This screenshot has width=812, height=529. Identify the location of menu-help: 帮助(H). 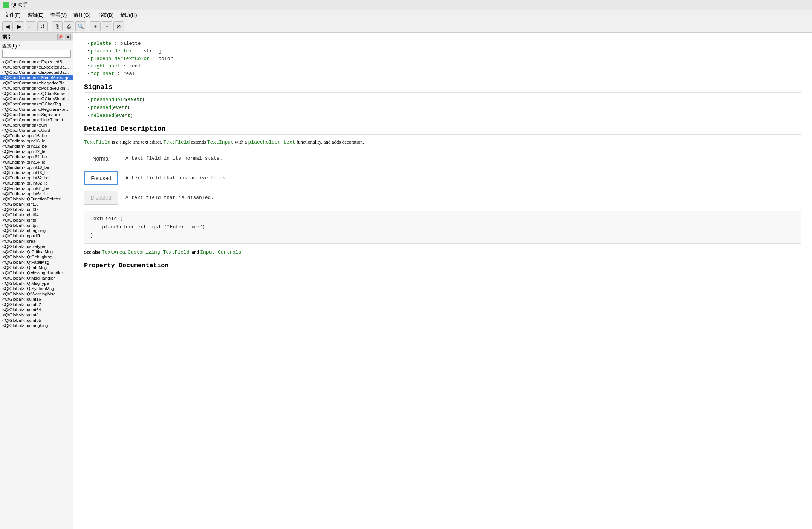
(128, 15).